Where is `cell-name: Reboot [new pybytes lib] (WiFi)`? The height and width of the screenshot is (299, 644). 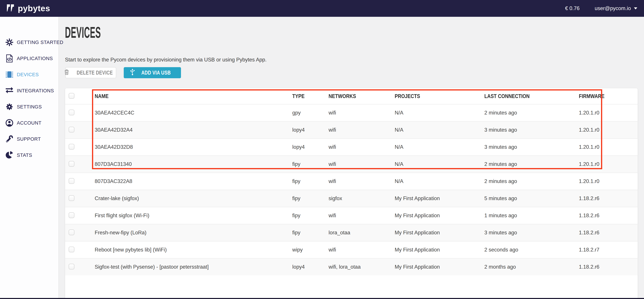
cell-name: Reboot [new pybytes lib] (WiFi) is located at coordinates (194, 250).